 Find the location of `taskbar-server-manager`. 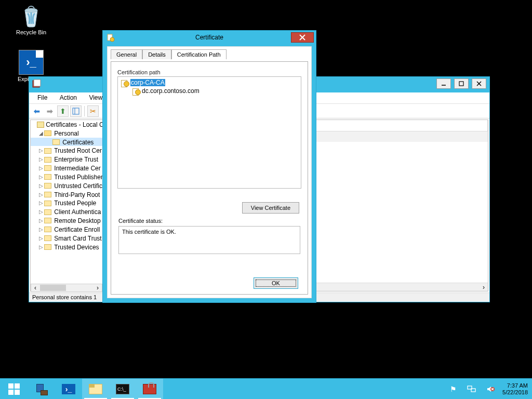

taskbar-server-manager is located at coordinates (42, 389).